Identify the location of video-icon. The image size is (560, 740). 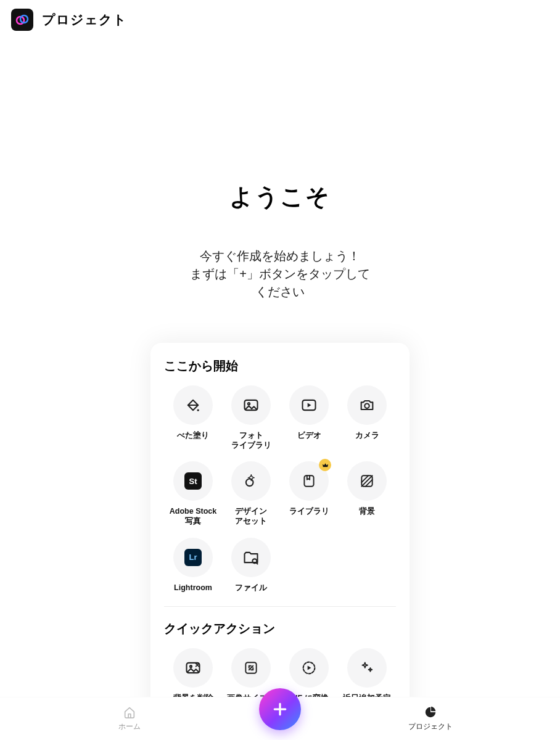
(309, 405).